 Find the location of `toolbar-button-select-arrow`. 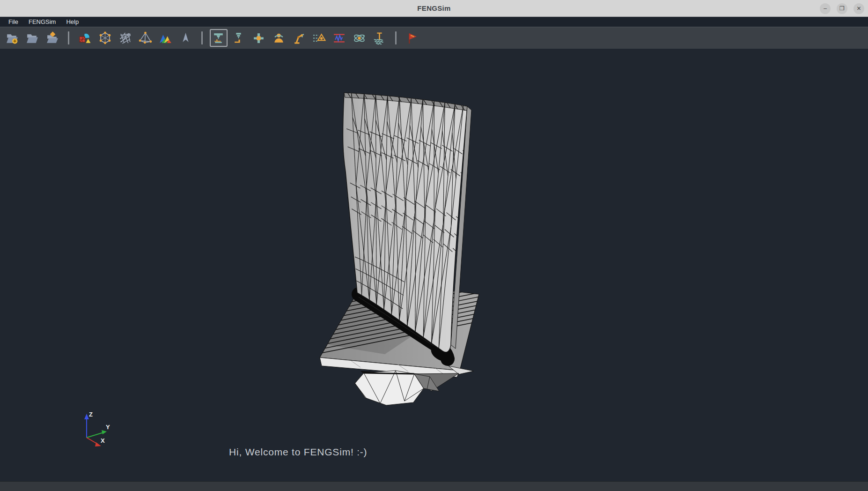

toolbar-button-select-arrow is located at coordinates (186, 38).